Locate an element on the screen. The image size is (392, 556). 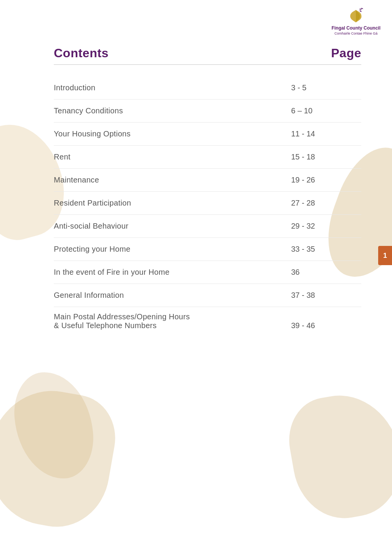
toc-label-fire: In the event of Fire in your Home is located at coordinates (168, 272).